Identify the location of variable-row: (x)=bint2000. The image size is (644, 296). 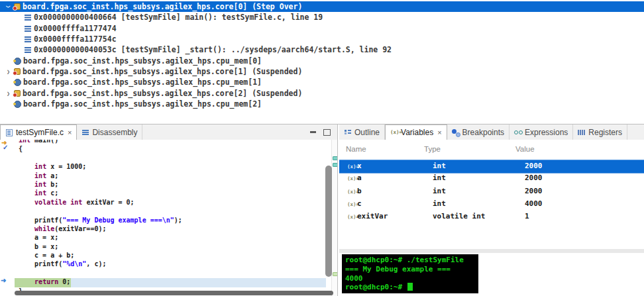
(492, 192).